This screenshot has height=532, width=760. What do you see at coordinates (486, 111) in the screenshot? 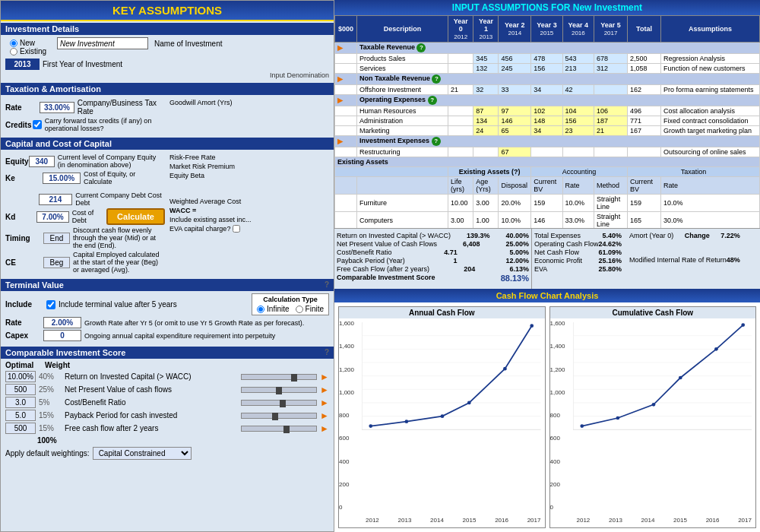
I see `hr-y1: 87` at bounding box center [486, 111].